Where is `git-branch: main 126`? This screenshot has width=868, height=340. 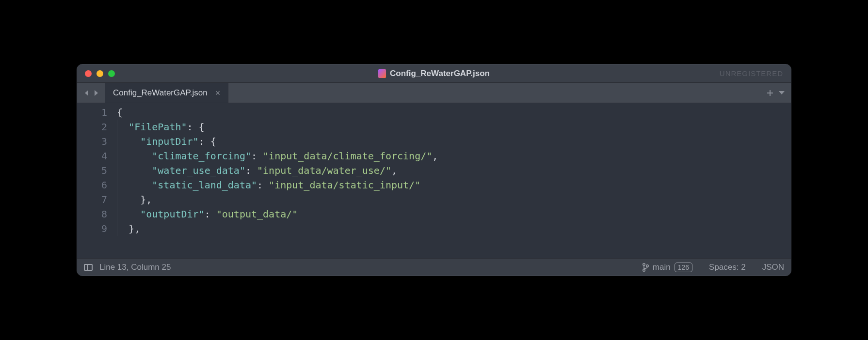
git-branch: main 126 is located at coordinates (667, 267).